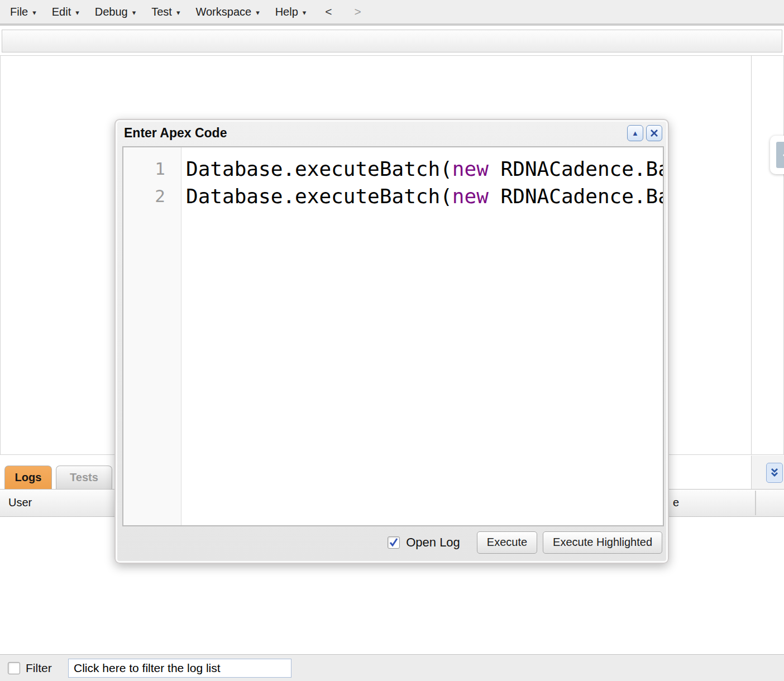 This screenshot has width=784, height=681. Describe the element at coordinates (287, 12) in the screenshot. I see `menu-help-label: Help` at that location.